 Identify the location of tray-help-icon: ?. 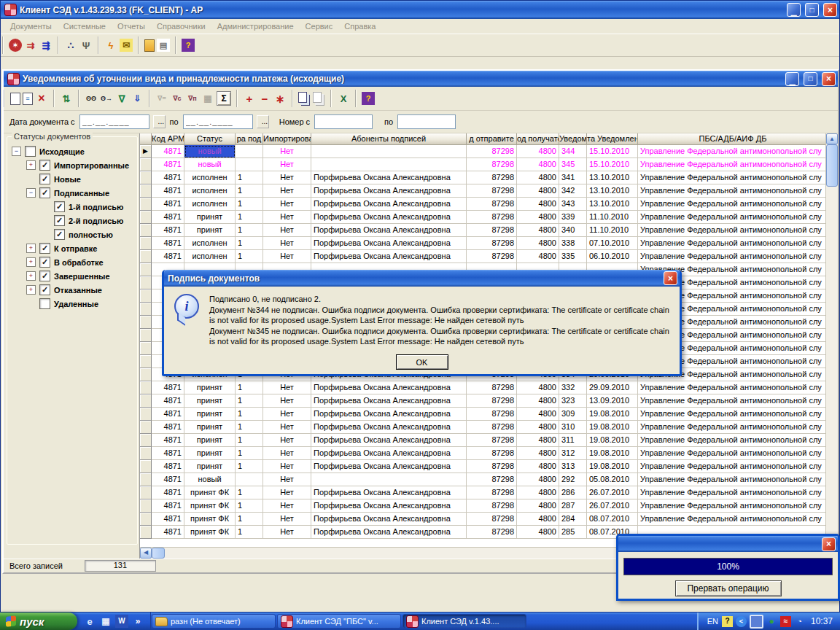
(728, 621).